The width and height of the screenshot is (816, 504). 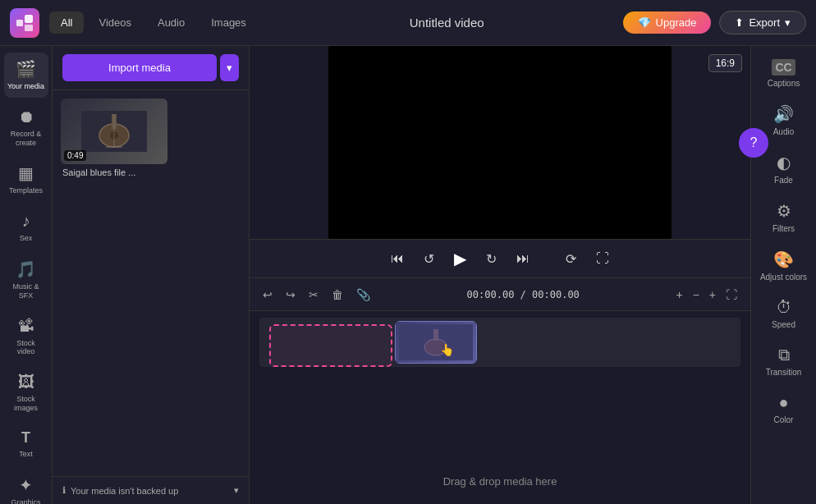 I want to click on adjust-colors-label: Adjust colors, so click(x=783, y=277).